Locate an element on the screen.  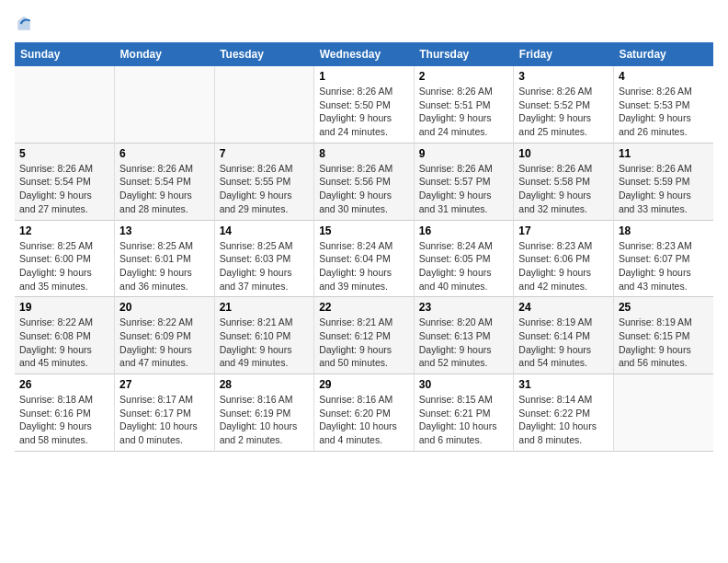
calendar-week-row: 19Sunrise: 8:22 AMSunset: 6:08 PMDayligh… is located at coordinates (364, 336).